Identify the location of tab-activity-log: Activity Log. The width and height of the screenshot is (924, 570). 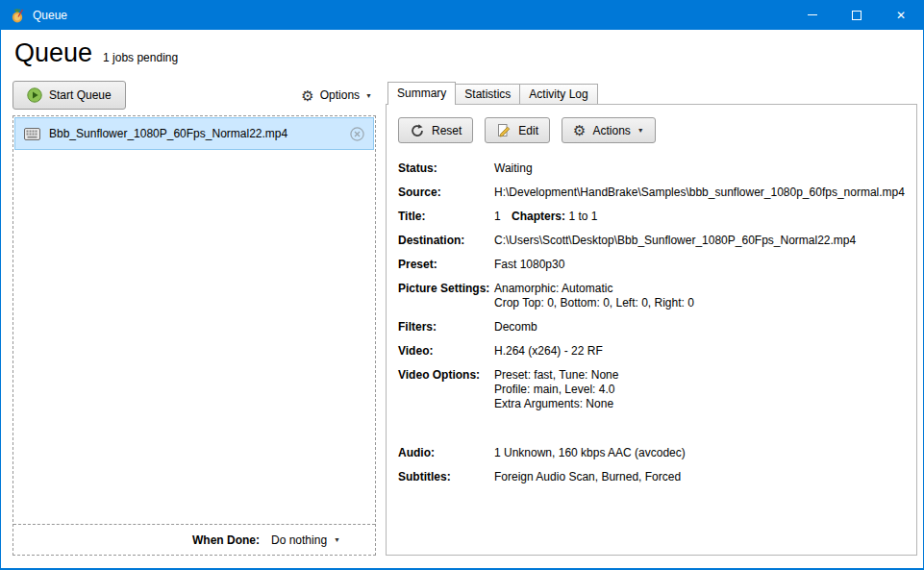
(558, 94).